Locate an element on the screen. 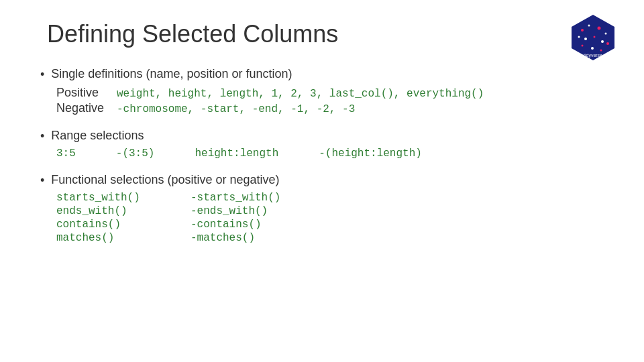  slide-title: Defining Selected Columns is located at coordinates (325, 34).